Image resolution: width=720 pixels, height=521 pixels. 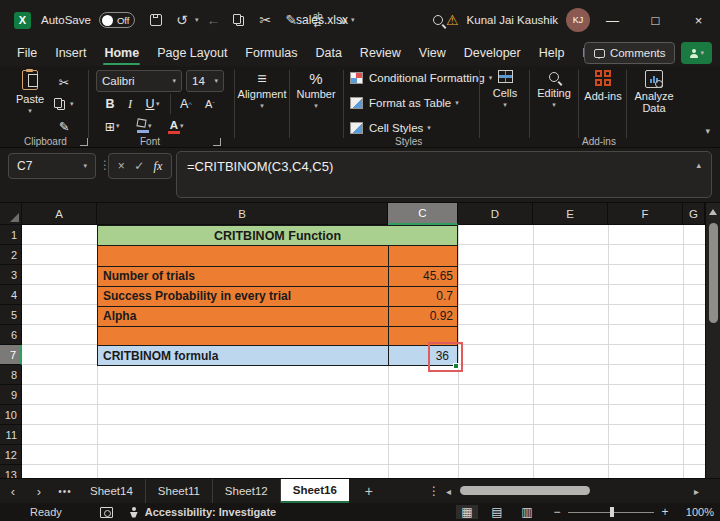 What do you see at coordinates (11, 415) in the screenshot?
I see `row-header-10: 10` at bounding box center [11, 415].